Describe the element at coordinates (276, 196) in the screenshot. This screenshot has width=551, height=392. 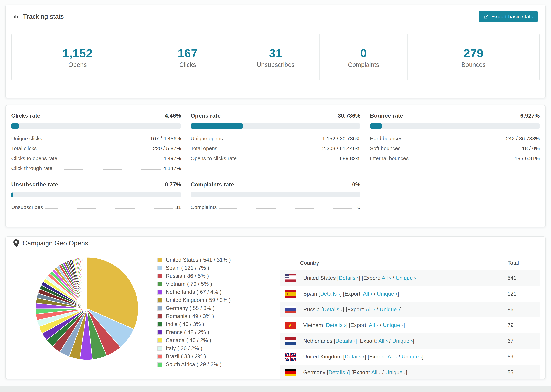
I see `complaints-rate-block: Complaints rate 0% Complaints0` at that location.